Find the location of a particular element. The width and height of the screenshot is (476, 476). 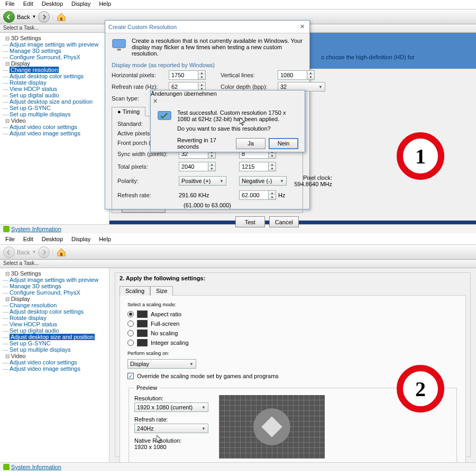

preview-legend: Preview is located at coordinates (147, 388).